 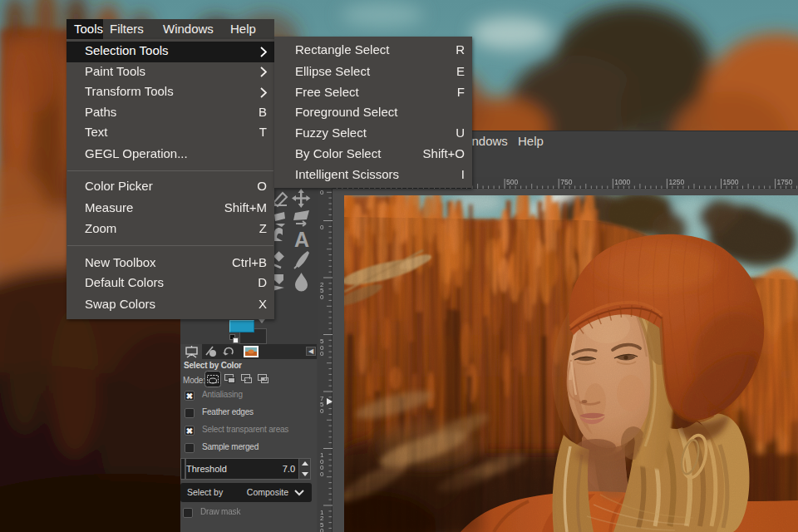 I want to click on svg-text: 1250, so click(x=677, y=182).